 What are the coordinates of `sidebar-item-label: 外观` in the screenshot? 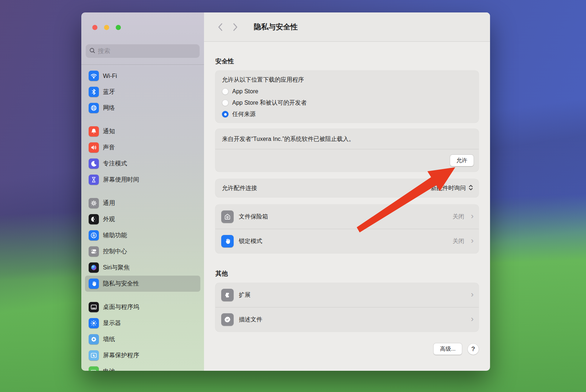 It's located at (109, 219).